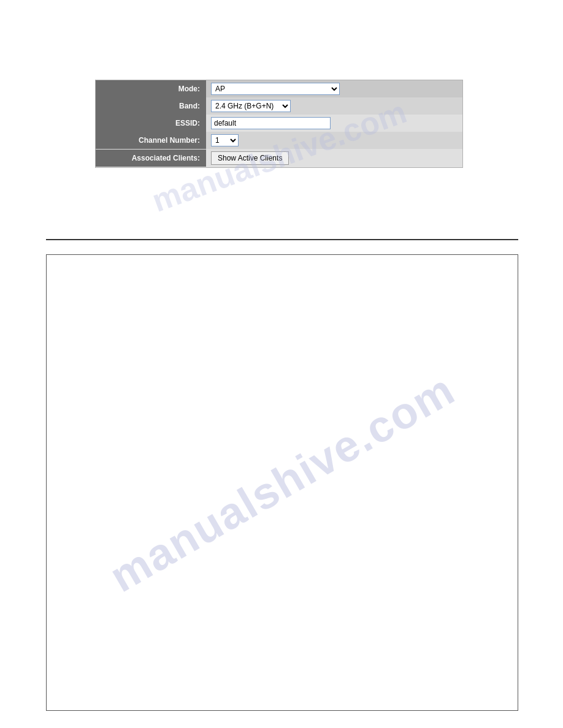  I want to click on mode-label-text: Mode:, so click(189, 89).